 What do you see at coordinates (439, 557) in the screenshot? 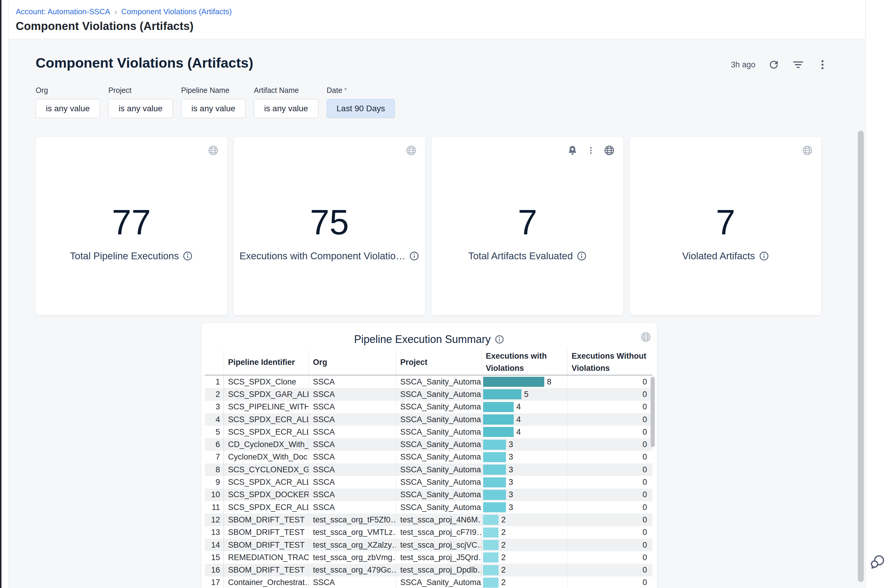
I see `project-cell: test_ssca_proj_J5Qrd…` at bounding box center [439, 557].